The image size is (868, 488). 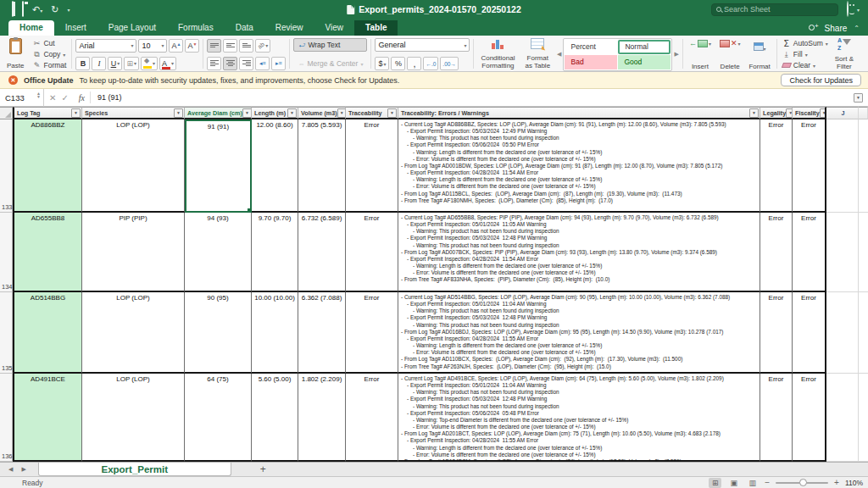 What do you see at coordinates (168, 64) in the screenshot?
I see `font-color-icon: A▾` at bounding box center [168, 64].